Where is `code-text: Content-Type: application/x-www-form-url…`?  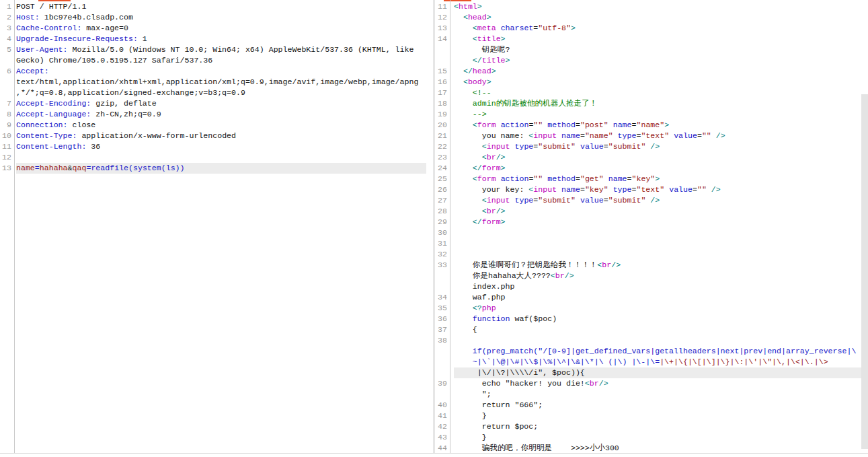 code-text: Content-Type: application/x-www-form-url… is located at coordinates (221, 136).